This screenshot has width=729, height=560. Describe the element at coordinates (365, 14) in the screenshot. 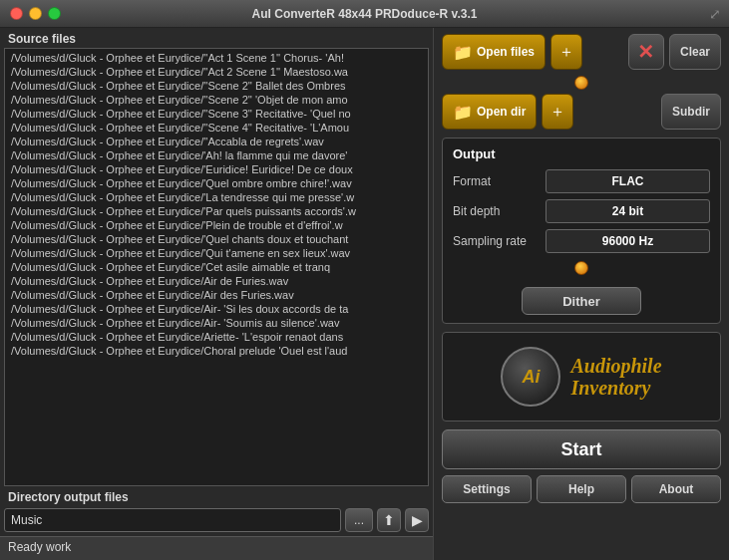

I see `titlebar: AuI ConverteR 48x44 PRDoduce-R v.3.1 ⤢` at that location.